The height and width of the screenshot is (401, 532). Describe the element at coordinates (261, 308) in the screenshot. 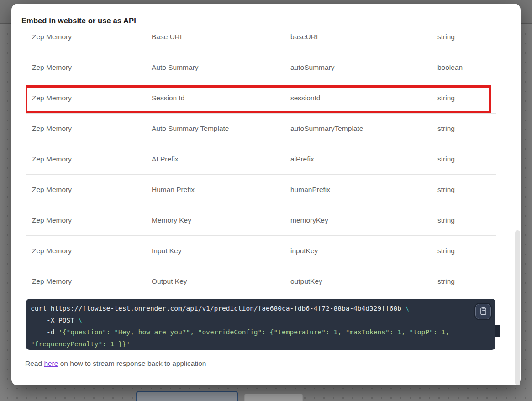

I see `code-line: curl https://flowise-test.onrender.com/a…` at that location.